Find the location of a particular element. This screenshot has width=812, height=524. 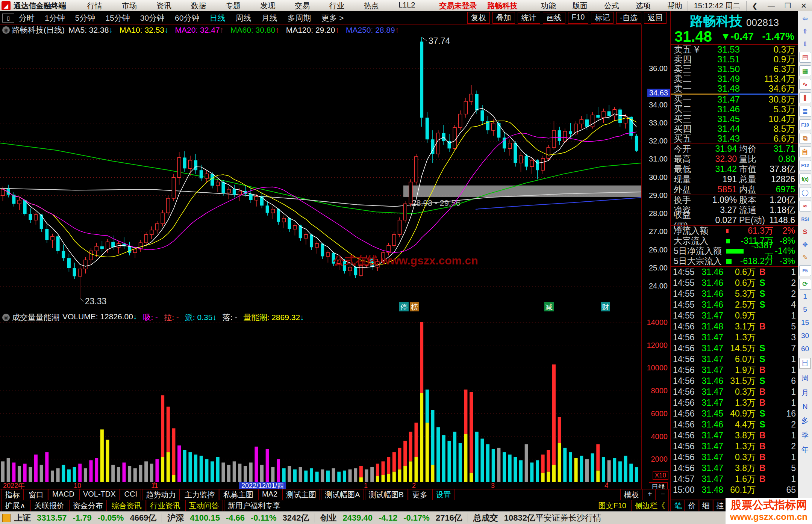

tick-row: 14:5631.464.4万S2 is located at coordinates (735, 424).